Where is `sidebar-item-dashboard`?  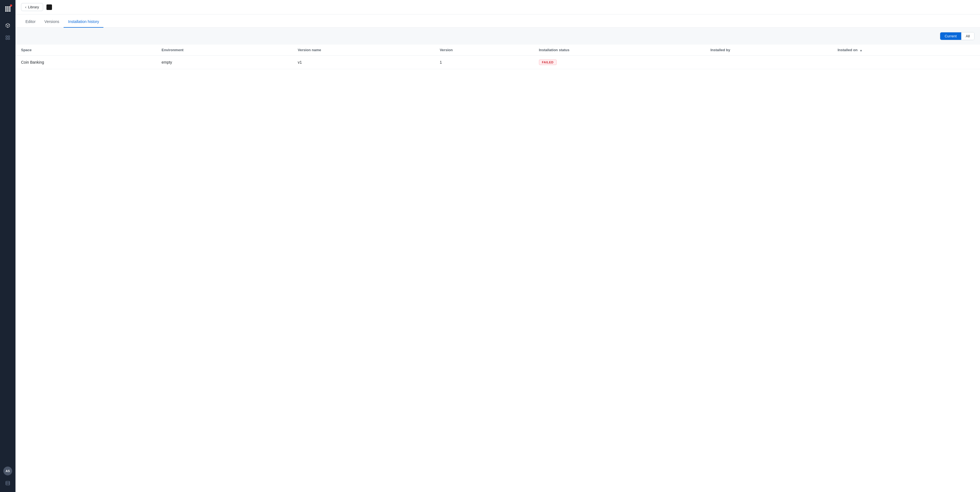 sidebar-item-dashboard is located at coordinates (8, 37).